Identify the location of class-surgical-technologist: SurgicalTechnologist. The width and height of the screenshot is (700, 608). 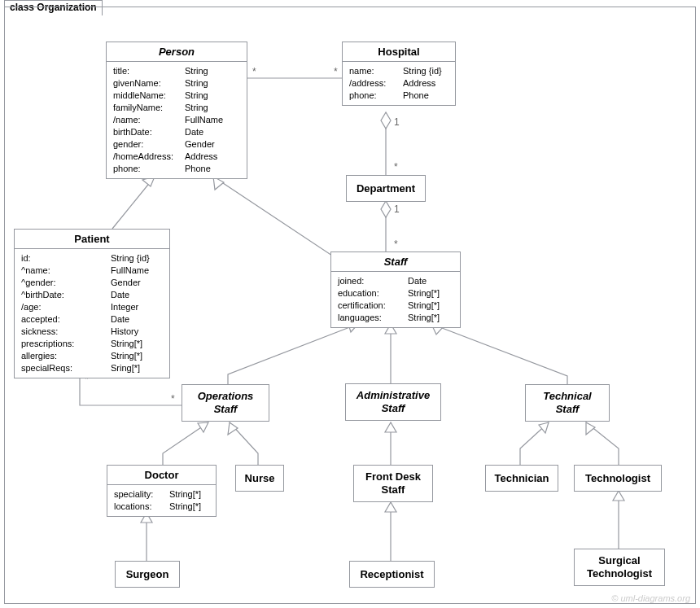
(619, 567).